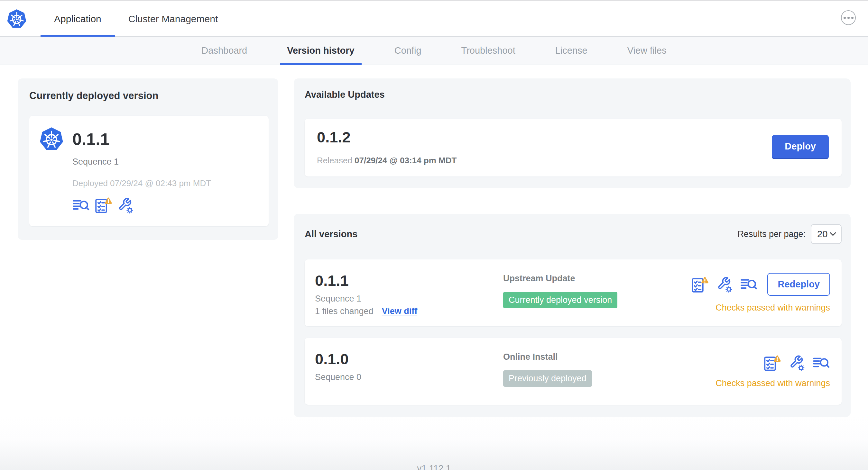 The height and width of the screenshot is (470, 868). Describe the element at coordinates (434, 19) in the screenshot. I see `top-bar: Application Cluster Management` at that location.